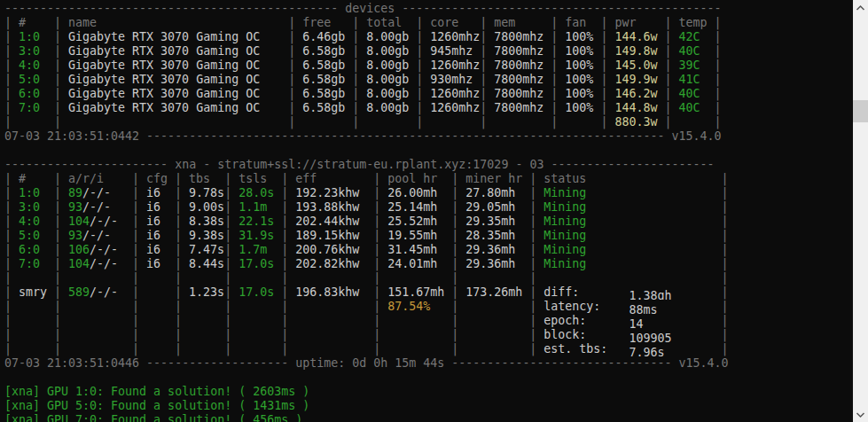 This screenshot has height=422, width=868. Describe the element at coordinates (429, 264) in the screenshot. I see `pool-gpu-row: 7:0 104/-/- i6 8.44s 17.0s 202.82khw 24.…` at that location.